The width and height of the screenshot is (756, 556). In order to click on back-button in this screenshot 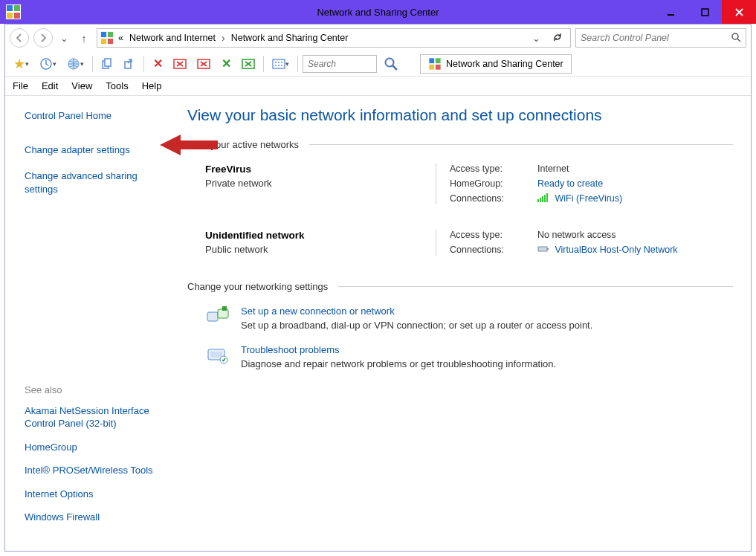, I will do `click(19, 38)`.